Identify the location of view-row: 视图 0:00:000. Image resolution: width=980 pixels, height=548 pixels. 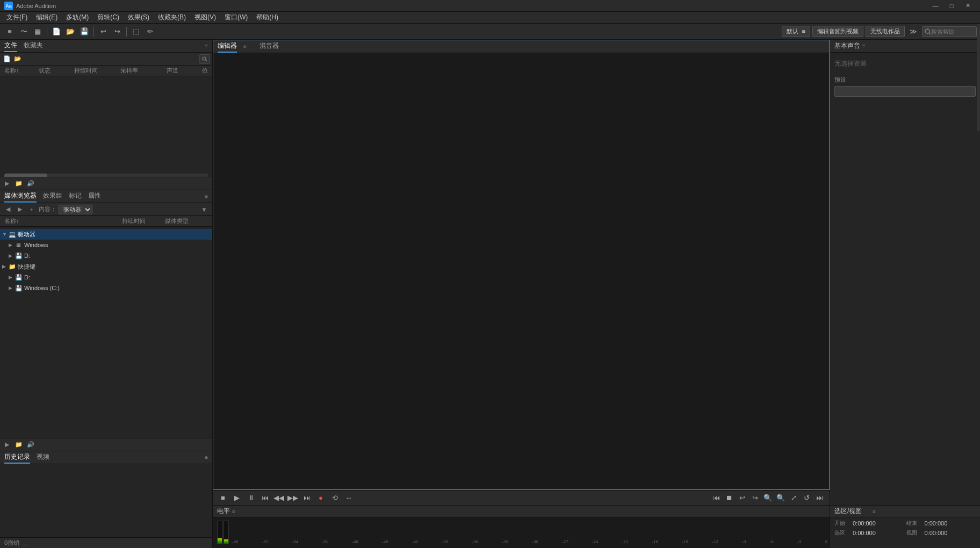
(941, 533).